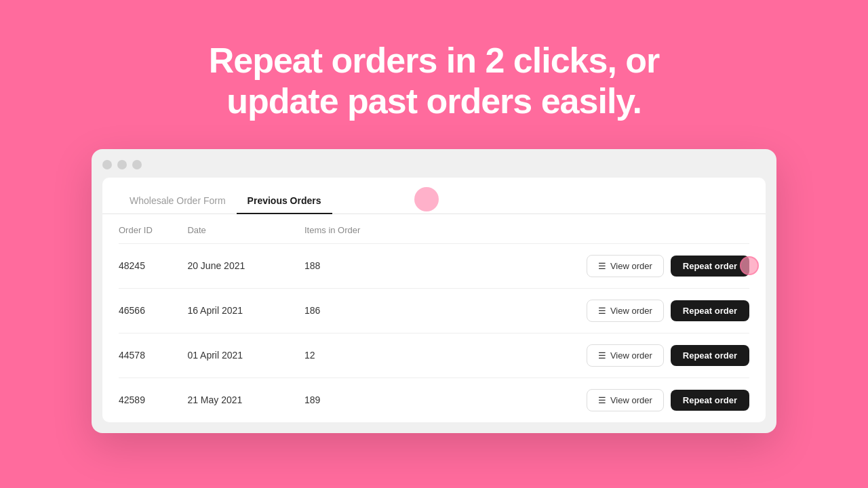  What do you see at coordinates (153, 310) in the screenshot?
I see `cell-order-id: 46566` at bounding box center [153, 310].